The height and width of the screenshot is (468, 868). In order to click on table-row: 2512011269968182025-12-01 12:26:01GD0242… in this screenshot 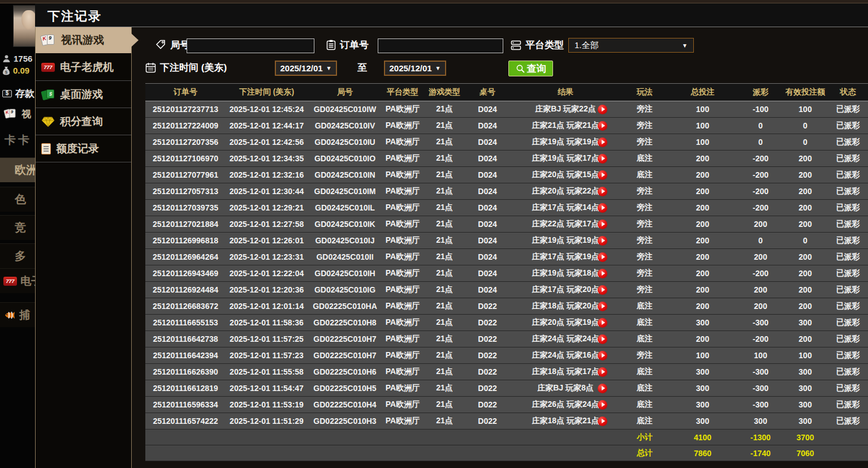, I will do `click(507, 241)`.